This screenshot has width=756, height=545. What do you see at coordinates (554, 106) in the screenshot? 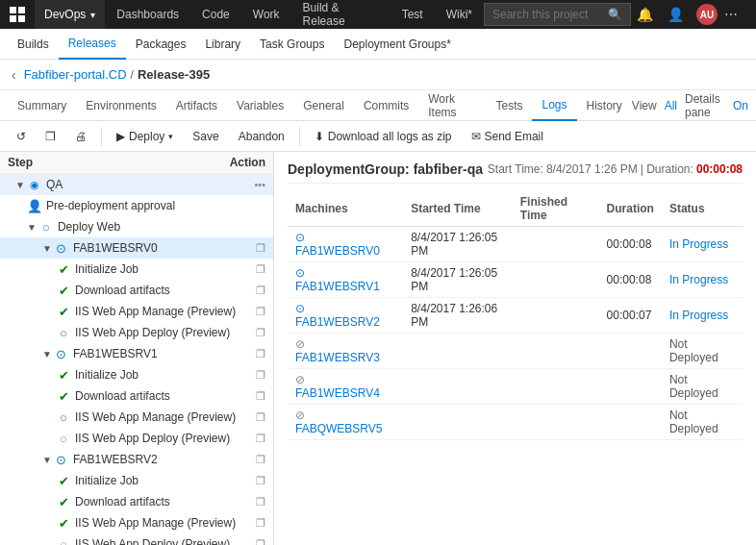
I see `tab-logs: Logs` at bounding box center [554, 106].